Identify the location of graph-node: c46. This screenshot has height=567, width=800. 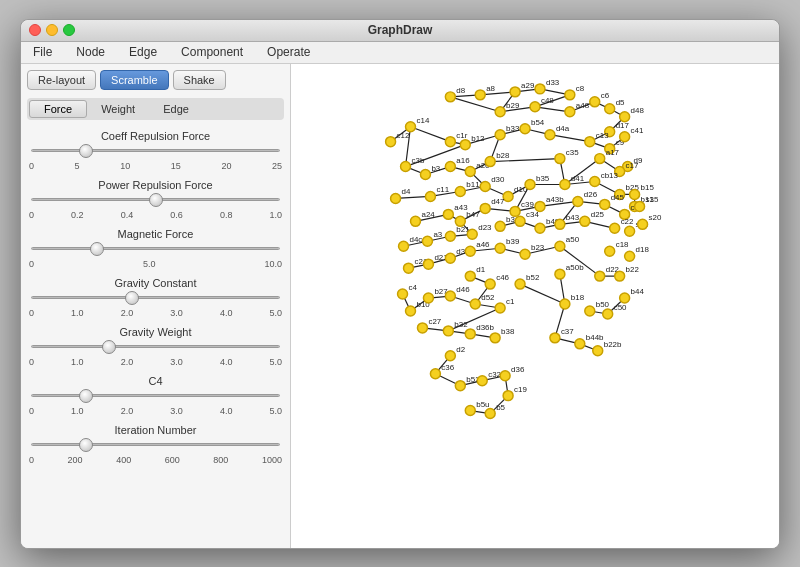
(497, 281).